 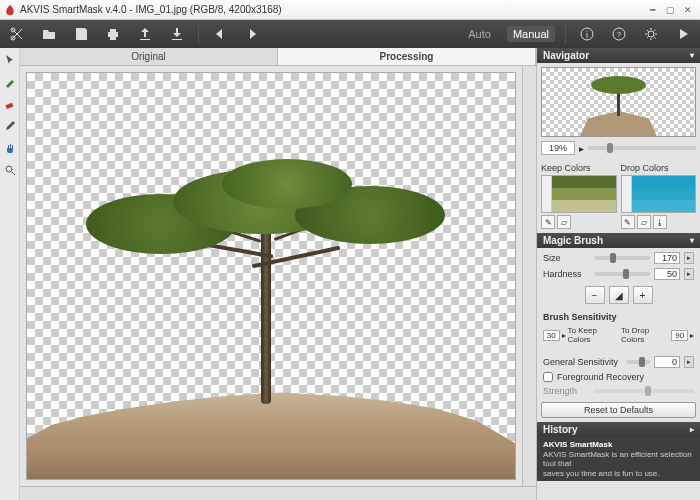 I want to click on save-colors-icon: ⭳, so click(x=660, y=222).